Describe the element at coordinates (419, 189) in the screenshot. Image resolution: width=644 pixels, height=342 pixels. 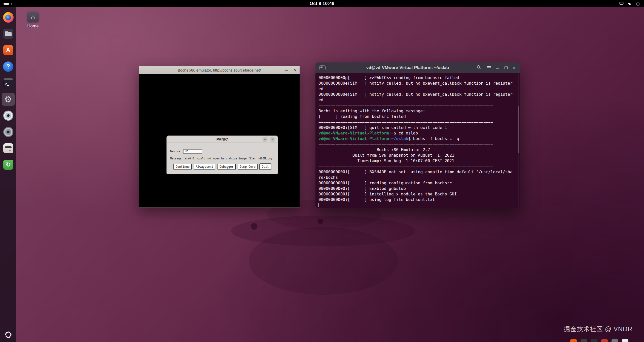
I see `terminal-line: 00000000000i[ ] Enabled gdbstub` at that location.